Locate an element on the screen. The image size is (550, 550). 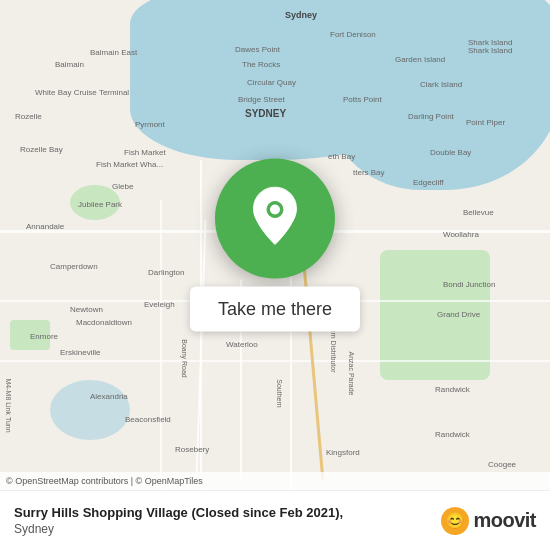
map-label-shark-island2: Shark Island is located at coordinates (490, 42).